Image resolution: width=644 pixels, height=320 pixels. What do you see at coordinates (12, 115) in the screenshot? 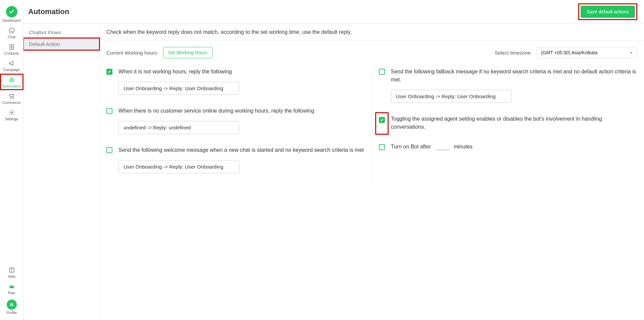
I see `sidebar-item-settings: Settings` at bounding box center [12, 115].